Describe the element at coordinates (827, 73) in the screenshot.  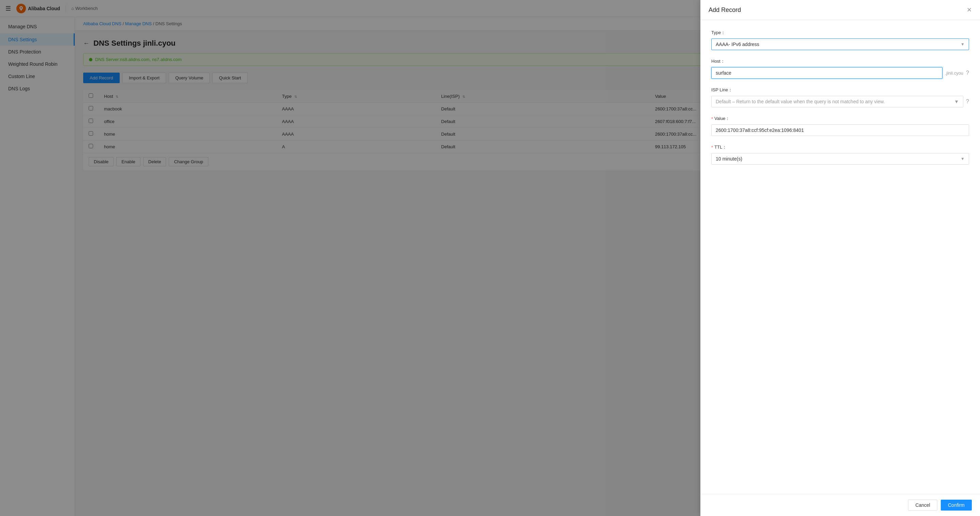
I see `host-input` at that location.